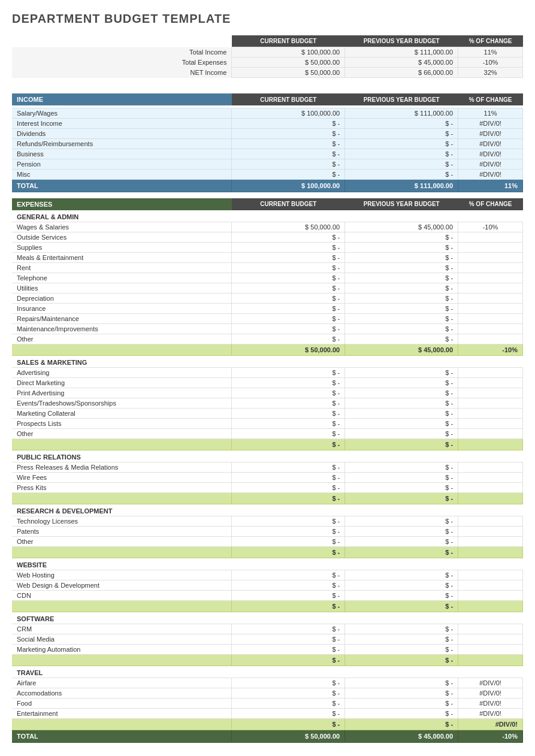 Image resolution: width=535 pixels, height=756 pixels. Describe the element at coordinates (289, 226) in the screenshot. I see `expense-current: $ 50,000.00` at that location.